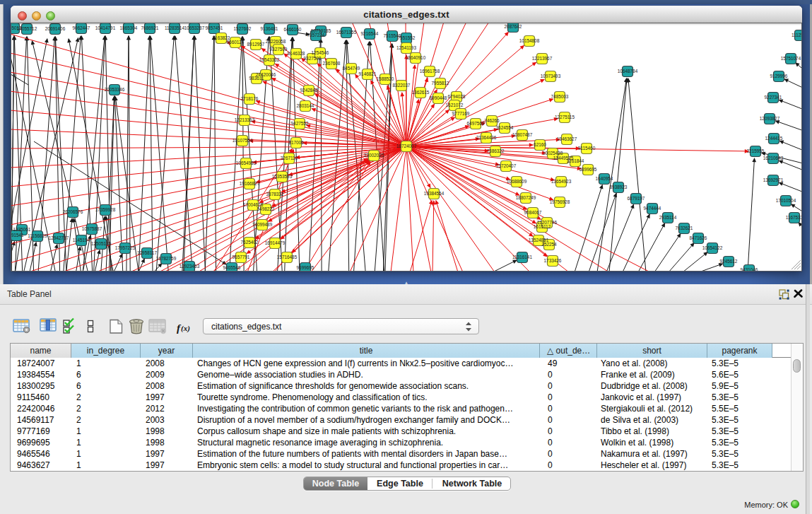 The image size is (812, 514). Describe the element at coordinates (756, 151) in the screenshot. I see `svg-text: 3215955` at that location.